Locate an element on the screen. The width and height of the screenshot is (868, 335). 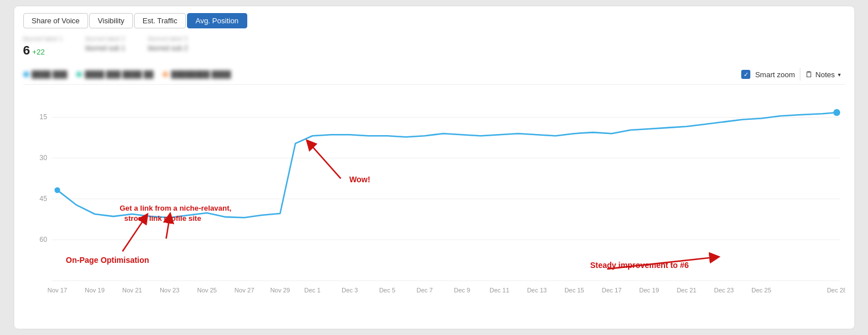
tab-visibility: Visibility is located at coordinates (111, 20).